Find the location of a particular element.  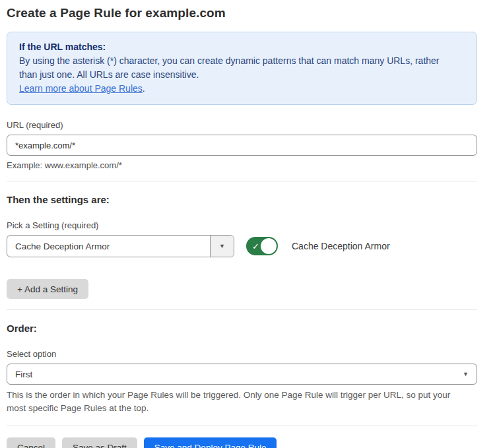

info-box-heading: If the URL matches: is located at coordinates (242, 48).